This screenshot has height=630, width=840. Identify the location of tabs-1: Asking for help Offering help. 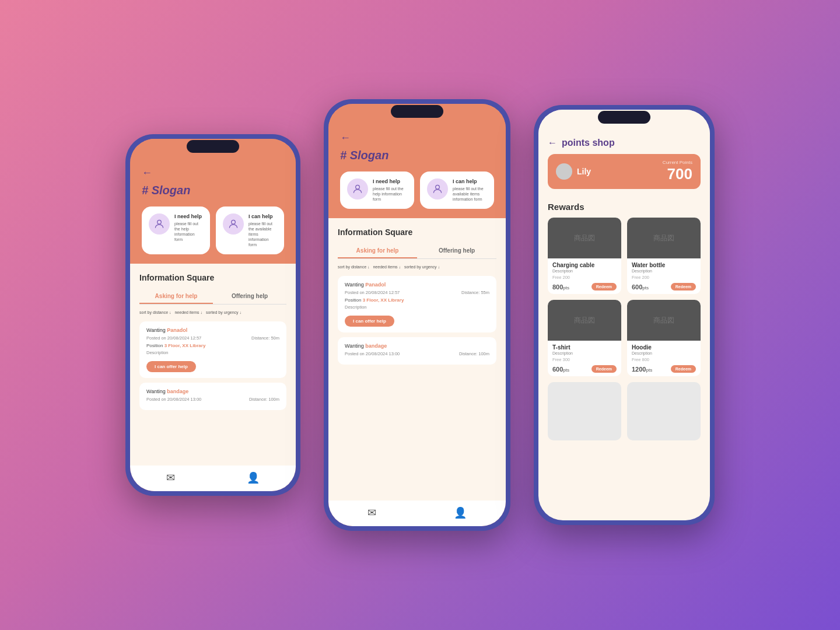
(213, 297).